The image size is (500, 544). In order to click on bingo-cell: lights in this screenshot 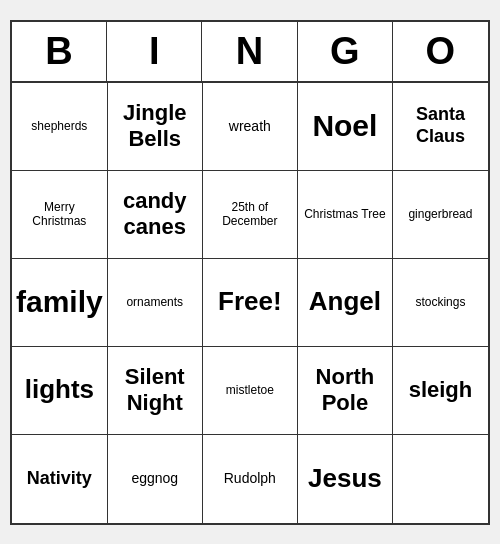, I will do `click(60, 391)`.